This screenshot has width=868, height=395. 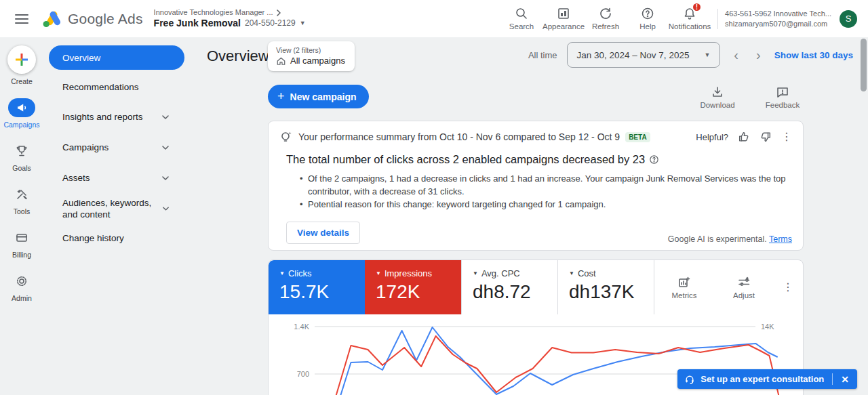 What do you see at coordinates (781, 239) in the screenshot?
I see `terms-link: Terms` at bounding box center [781, 239].